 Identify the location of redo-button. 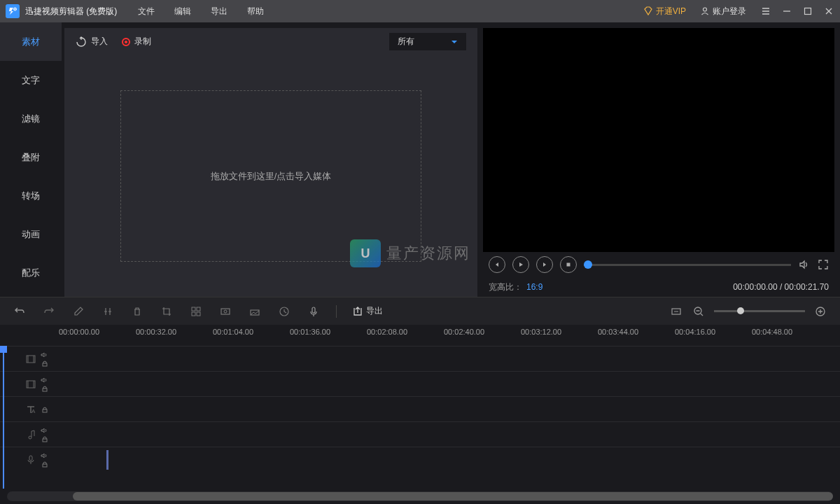
(49, 312).